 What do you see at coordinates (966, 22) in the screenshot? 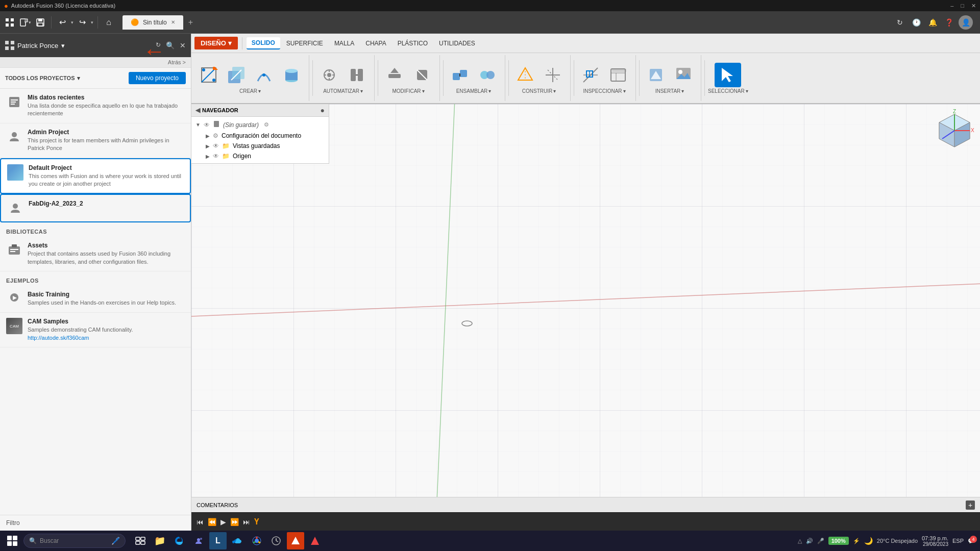
I see `account-icon-btn: 👤` at bounding box center [966, 22].